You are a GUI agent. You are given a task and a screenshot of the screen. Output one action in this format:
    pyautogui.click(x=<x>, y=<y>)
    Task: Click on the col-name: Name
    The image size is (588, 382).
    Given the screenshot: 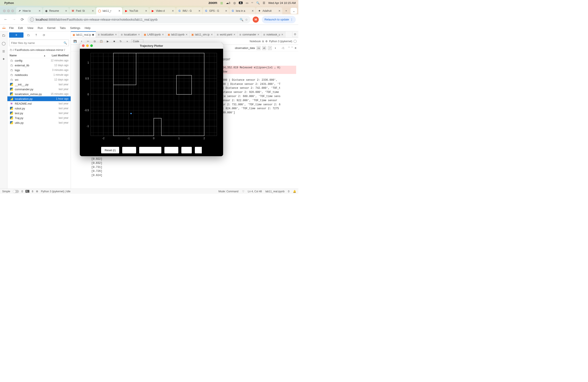 What is the action you would take?
    pyautogui.click(x=27, y=55)
    